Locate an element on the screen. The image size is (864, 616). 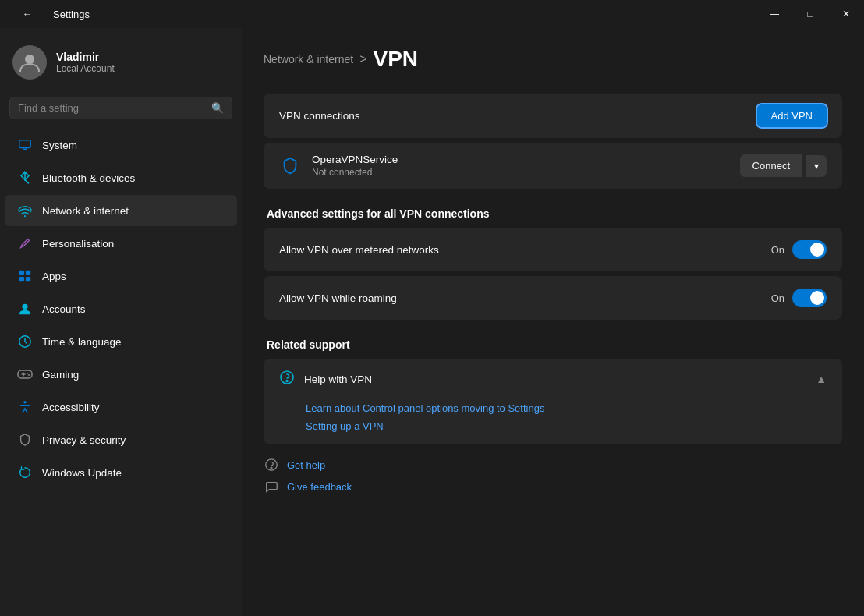
apps-icon is located at coordinates (25, 276).